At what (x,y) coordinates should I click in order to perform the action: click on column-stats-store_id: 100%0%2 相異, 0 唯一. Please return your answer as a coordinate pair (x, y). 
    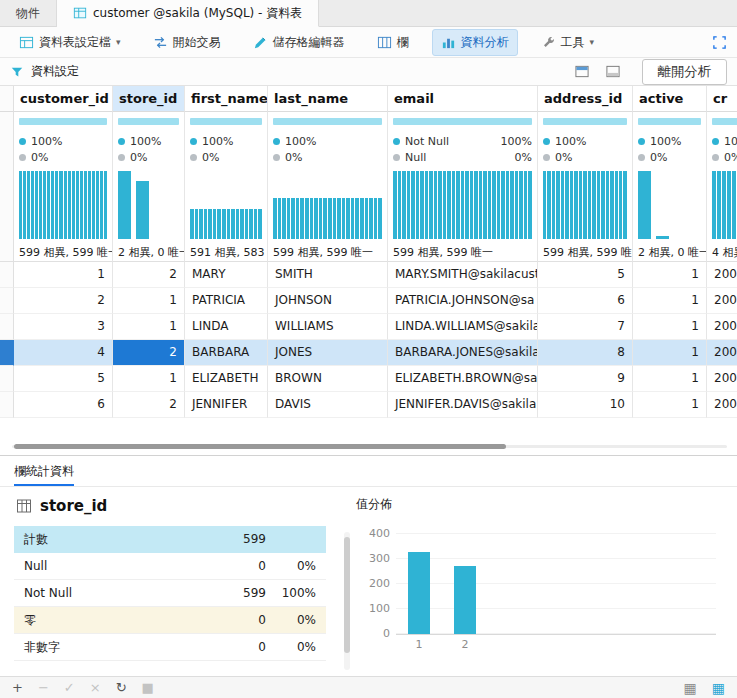
    Looking at the image, I should click on (149, 187).